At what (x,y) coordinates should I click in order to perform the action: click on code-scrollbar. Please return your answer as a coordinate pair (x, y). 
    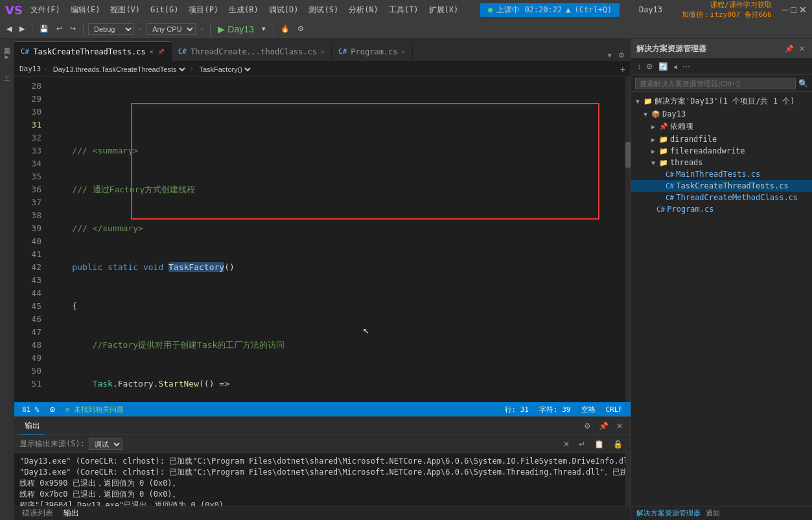
    Looking at the image, I should click on (628, 240).